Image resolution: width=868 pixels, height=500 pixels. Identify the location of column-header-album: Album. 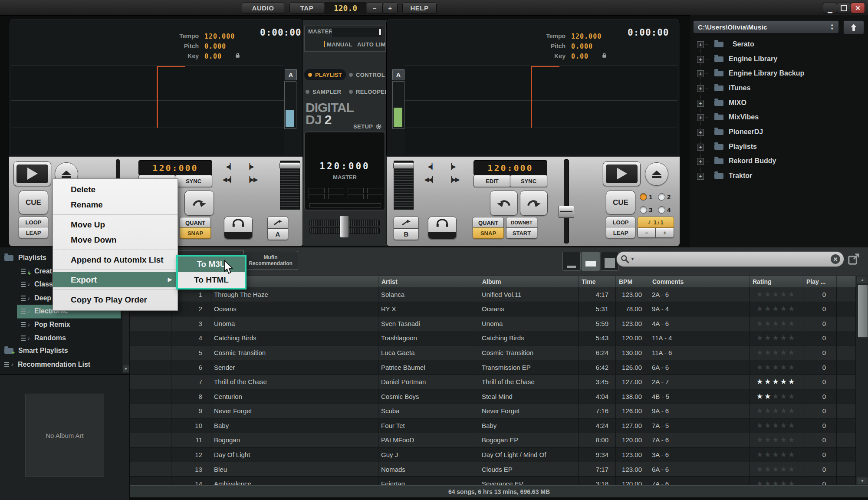
(529, 282).